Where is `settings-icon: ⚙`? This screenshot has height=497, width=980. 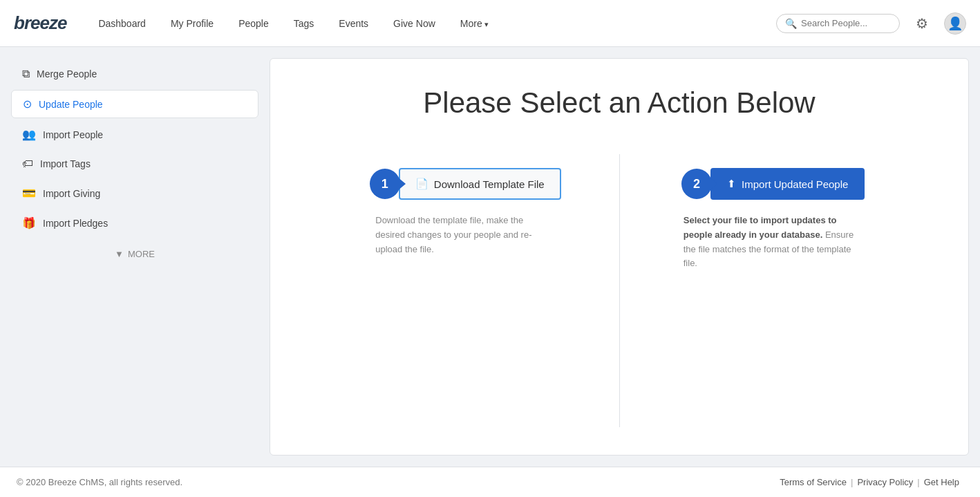 settings-icon: ⚙ is located at coordinates (922, 24).